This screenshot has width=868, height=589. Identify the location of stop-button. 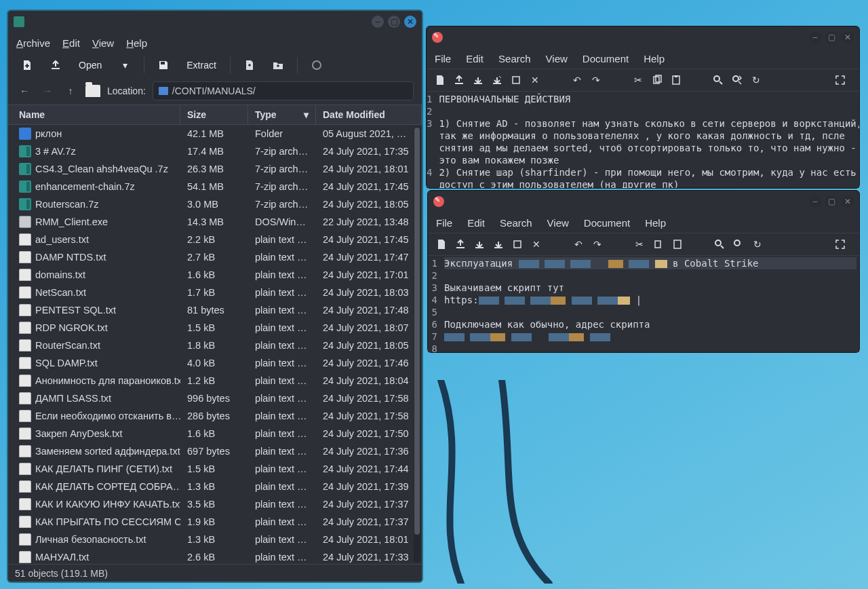
(317, 65).